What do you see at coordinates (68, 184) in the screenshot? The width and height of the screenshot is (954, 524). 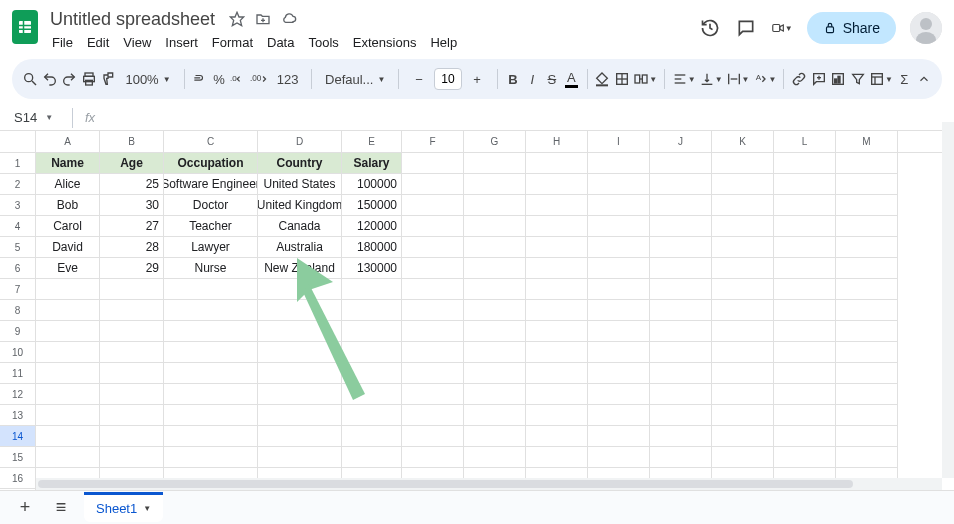 I see `cell: Alice` at bounding box center [68, 184].